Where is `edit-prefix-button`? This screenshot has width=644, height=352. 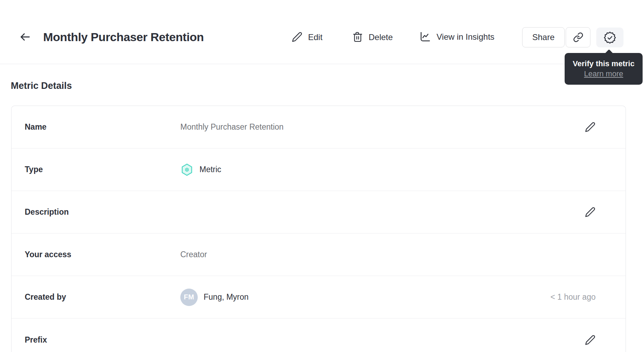 edit-prefix-button is located at coordinates (590, 340).